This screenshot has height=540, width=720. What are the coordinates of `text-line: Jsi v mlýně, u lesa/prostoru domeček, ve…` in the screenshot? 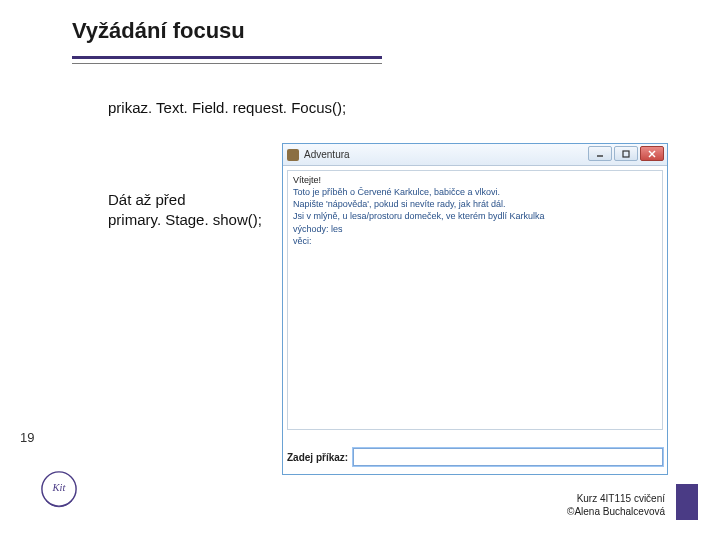 It's located at (475, 216).